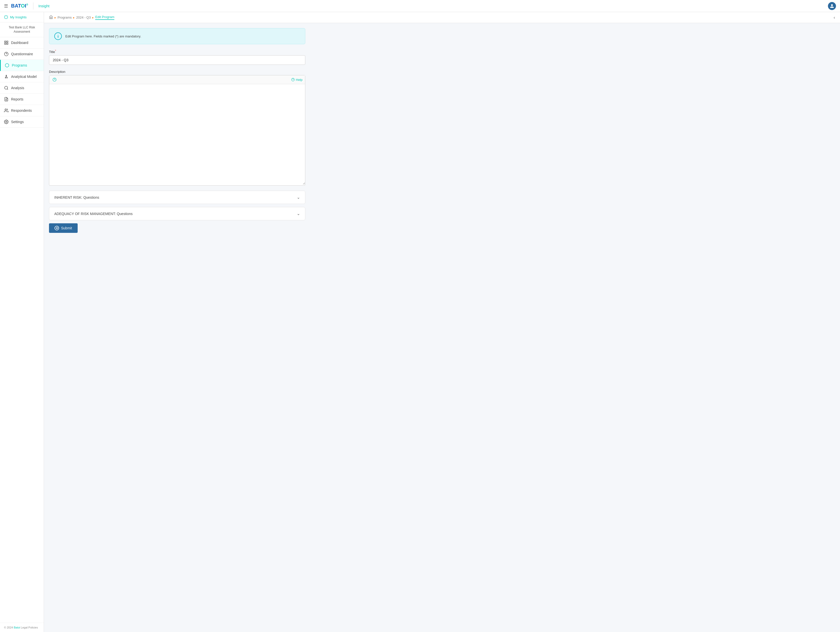 This screenshot has height=632, width=840. I want to click on analysis-icon, so click(6, 88).